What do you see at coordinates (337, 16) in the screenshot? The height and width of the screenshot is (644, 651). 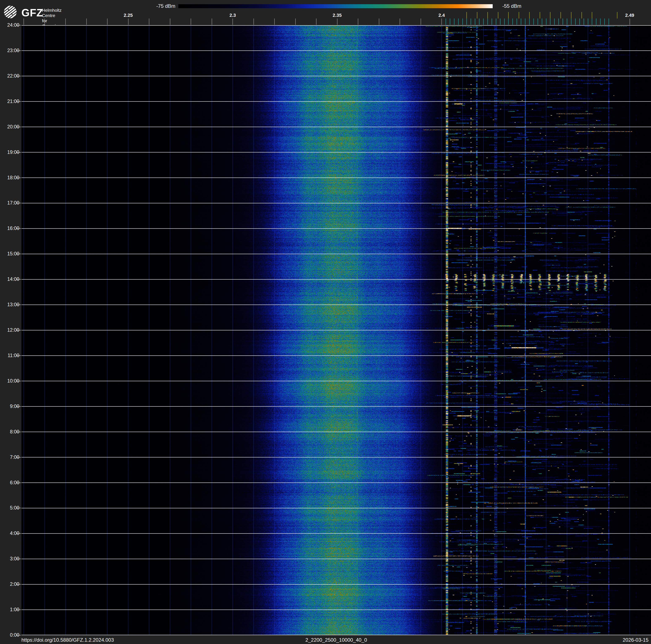 I see `freq-tick-label: 2.35` at bounding box center [337, 16].